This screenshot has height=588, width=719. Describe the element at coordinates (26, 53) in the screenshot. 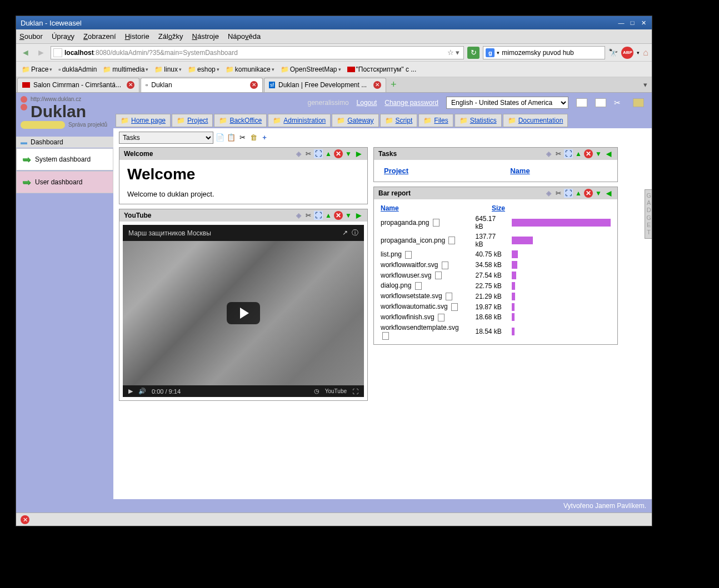

I see `back-button: ◄` at that location.